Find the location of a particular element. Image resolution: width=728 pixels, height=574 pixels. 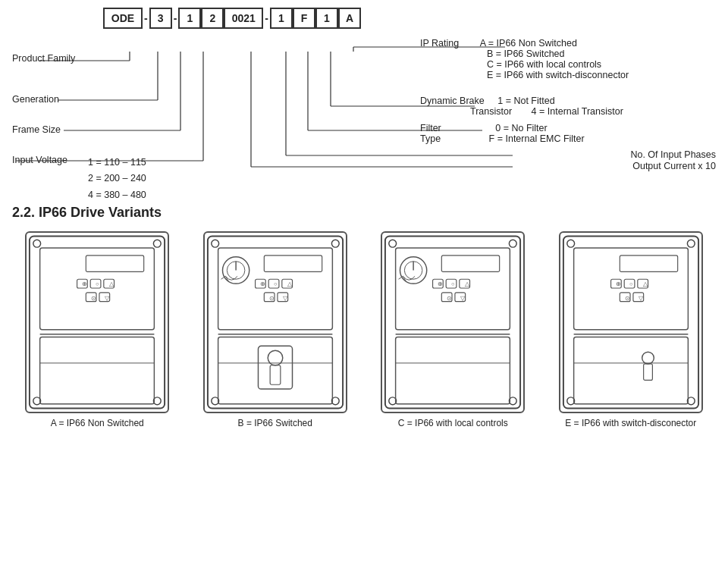

pn-1b: 1 is located at coordinates (281, 18).